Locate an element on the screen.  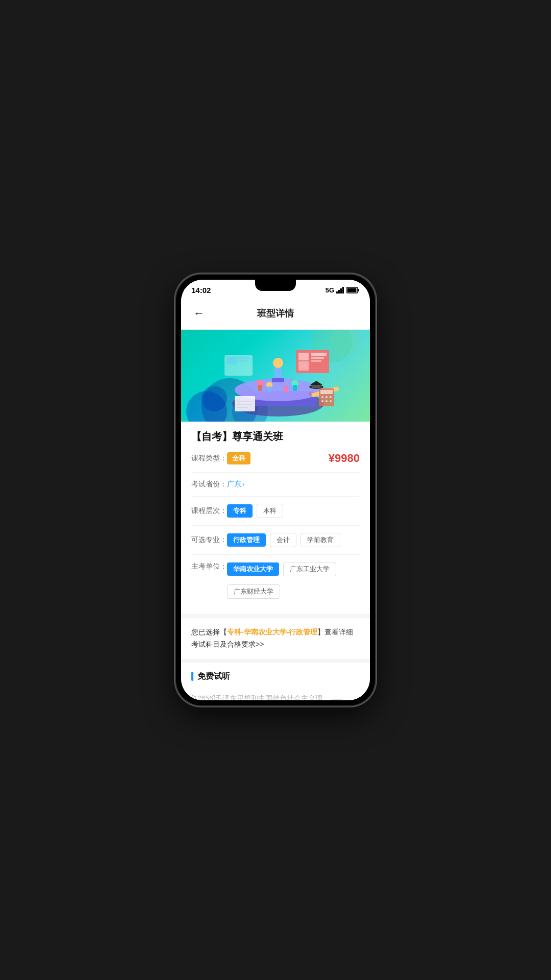
phone-screen: 14:02 5G ← 班型详情 is located at coordinates (276, 490).